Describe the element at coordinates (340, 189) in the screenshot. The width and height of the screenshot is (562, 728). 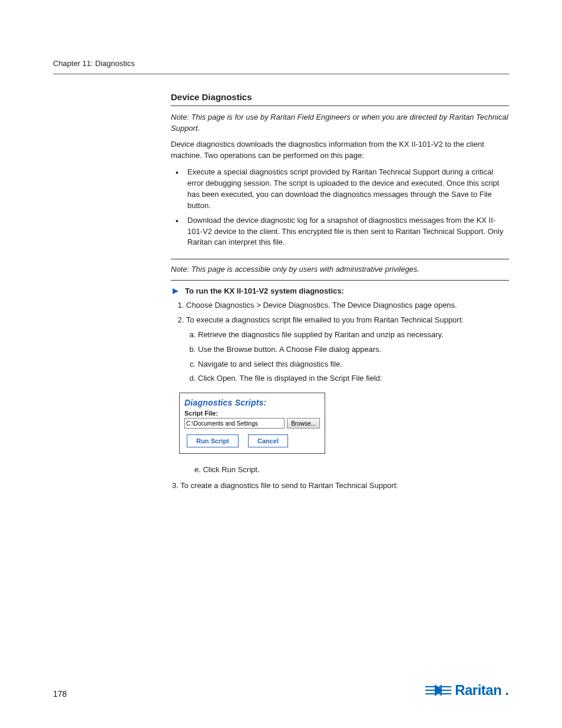
I see `list-item: Execute a special diagnostics script pro…` at that location.